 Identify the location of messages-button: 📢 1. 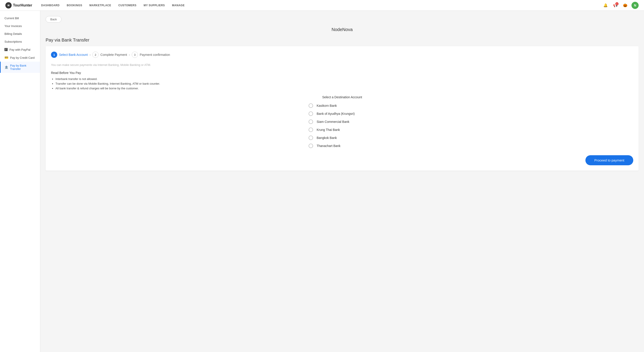
(616, 5).